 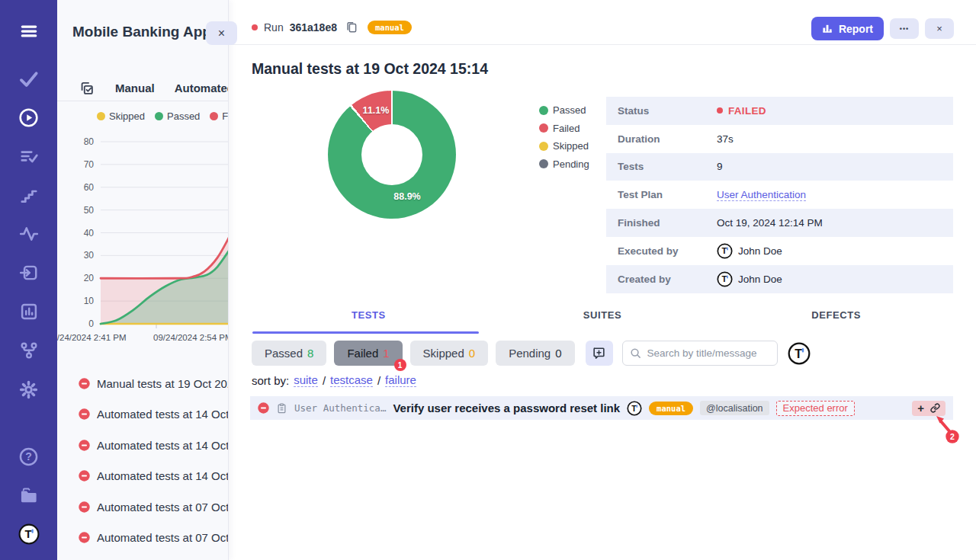 What do you see at coordinates (720, 110) in the screenshot?
I see `failed-status-dot` at bounding box center [720, 110].